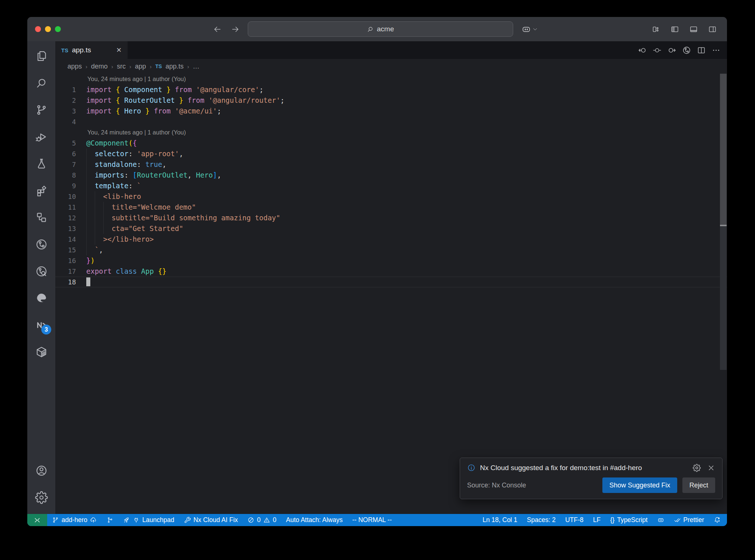 The image size is (755, 560). What do you see at coordinates (675, 29) in the screenshot?
I see `panel-left-button` at bounding box center [675, 29].